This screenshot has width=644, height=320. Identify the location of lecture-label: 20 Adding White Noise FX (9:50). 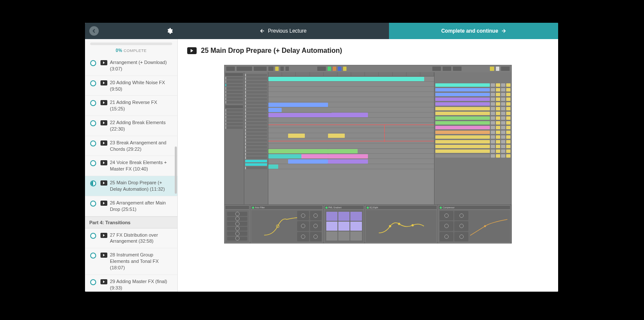
(142, 86).